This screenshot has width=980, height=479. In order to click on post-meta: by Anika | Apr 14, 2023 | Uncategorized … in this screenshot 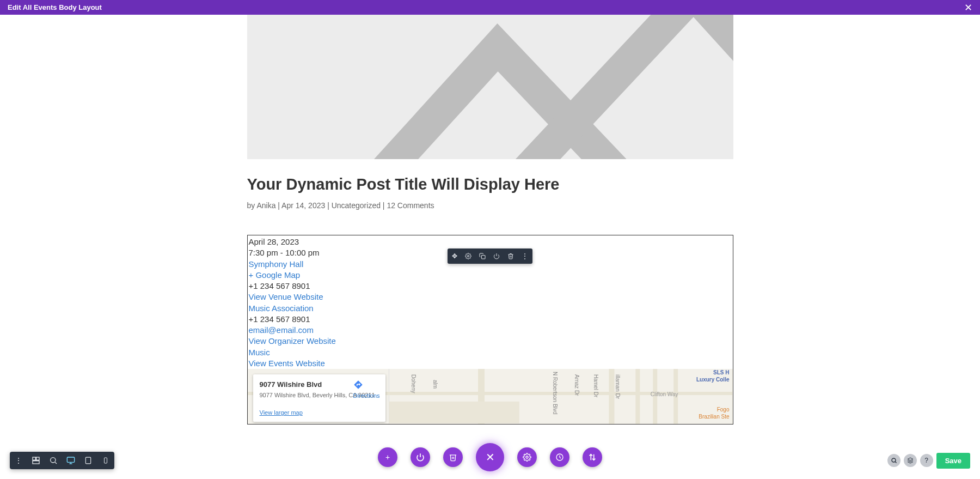, I will do `click(490, 205)`.